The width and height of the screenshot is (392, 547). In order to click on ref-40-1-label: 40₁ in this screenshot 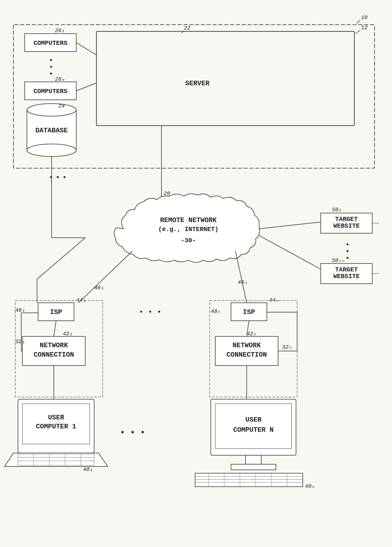, I will do `click(88, 469)`.